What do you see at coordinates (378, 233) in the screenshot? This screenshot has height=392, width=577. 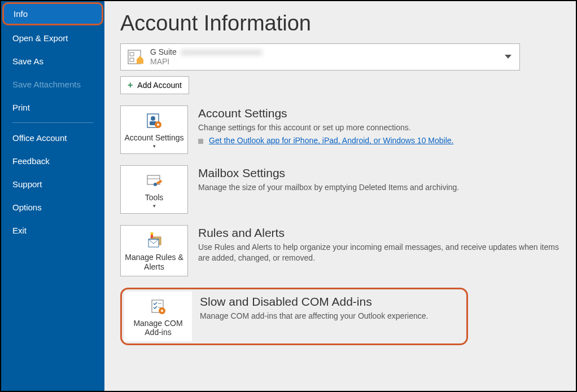 I see `section-title: Rules and Alerts` at bounding box center [378, 233].